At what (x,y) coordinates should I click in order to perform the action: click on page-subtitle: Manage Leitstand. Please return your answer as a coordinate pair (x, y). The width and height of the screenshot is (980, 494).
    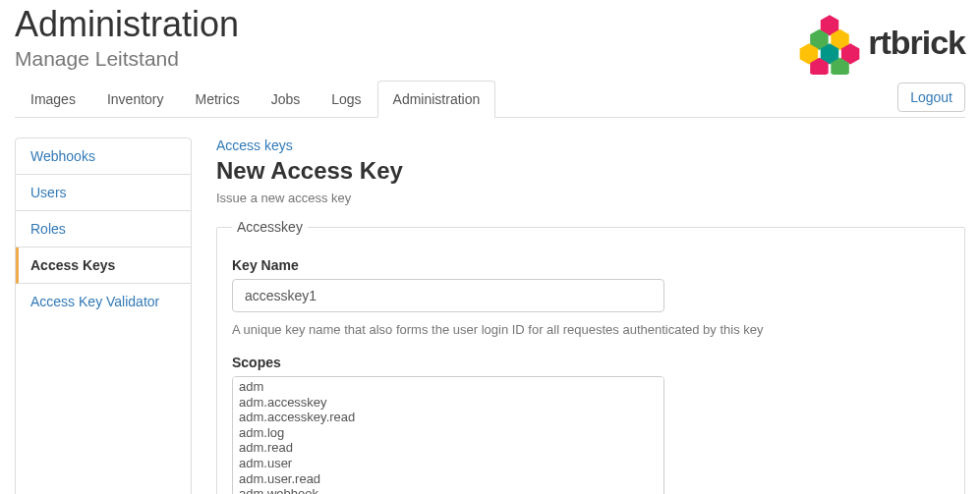
    Looking at the image, I should click on (127, 59).